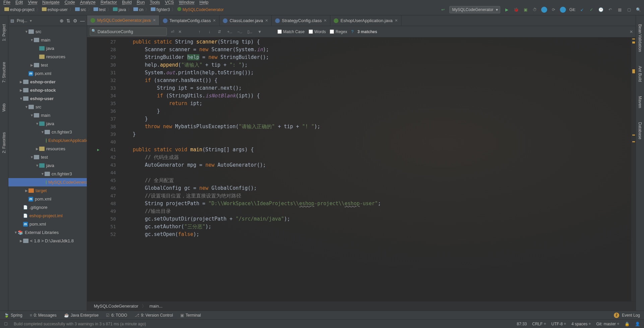  Describe the element at coordinates (4, 33) in the screenshot. I see `tool-tab-project: 1: Project` at that location.